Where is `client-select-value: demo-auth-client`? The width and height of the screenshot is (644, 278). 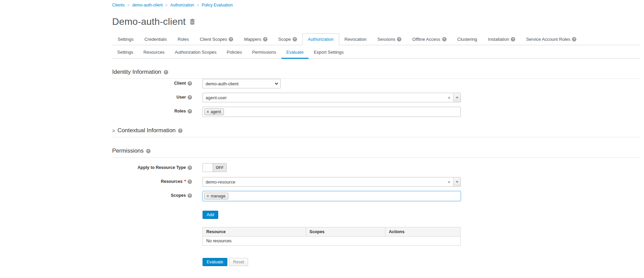
client-select-value: demo-auth-client is located at coordinates (222, 84).